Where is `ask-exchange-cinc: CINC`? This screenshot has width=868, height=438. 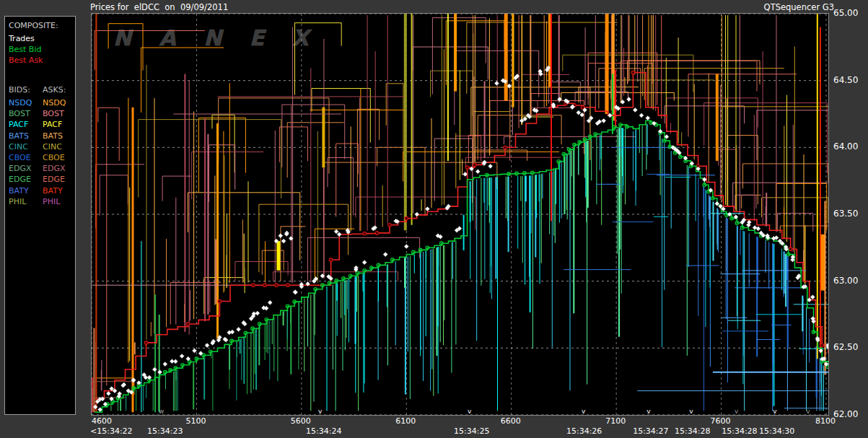
ask-exchange-cinc: CINC is located at coordinates (52, 147).